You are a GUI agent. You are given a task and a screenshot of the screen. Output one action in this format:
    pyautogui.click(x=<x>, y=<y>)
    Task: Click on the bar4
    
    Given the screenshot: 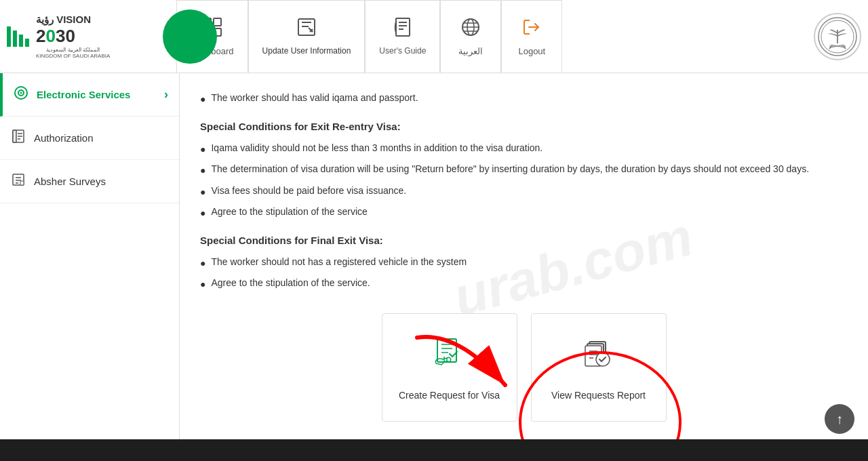 What is the action you would take?
    pyautogui.click(x=27, y=43)
    